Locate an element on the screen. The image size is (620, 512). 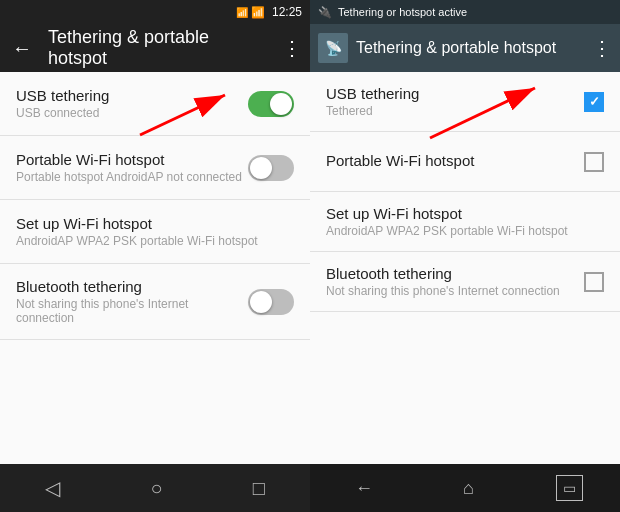
wifi-icon: 📶 is located at coordinates (258, 12).